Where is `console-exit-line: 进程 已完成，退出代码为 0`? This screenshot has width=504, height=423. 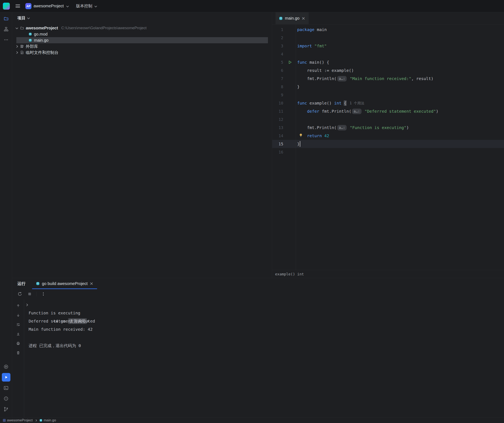
console-exit-line: 进程 已完成，退出代码为 0 is located at coordinates (266, 346).